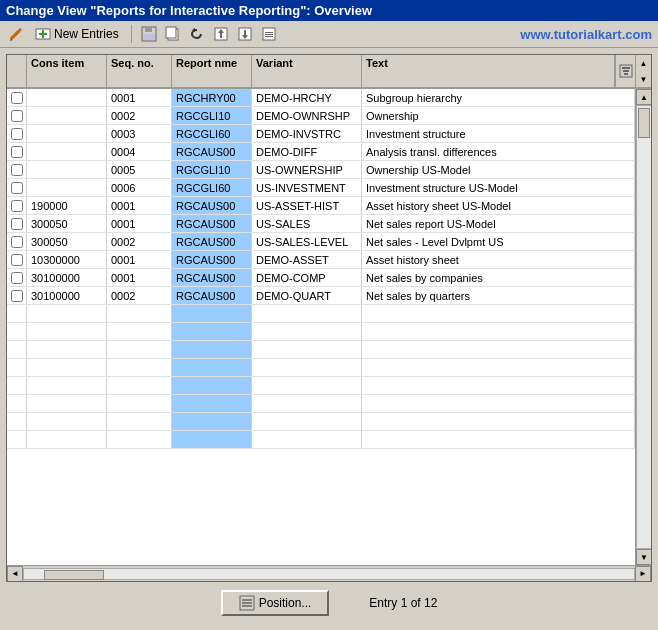 This screenshot has width=658, height=630. What do you see at coordinates (16, 34) in the screenshot?
I see `edit-icon` at bounding box center [16, 34].